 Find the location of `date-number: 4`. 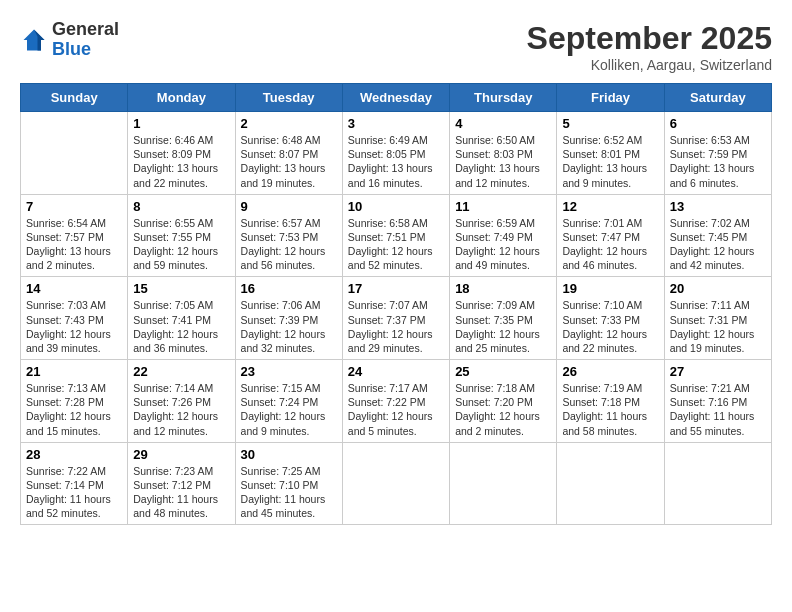

date-number: 4 is located at coordinates (503, 124).